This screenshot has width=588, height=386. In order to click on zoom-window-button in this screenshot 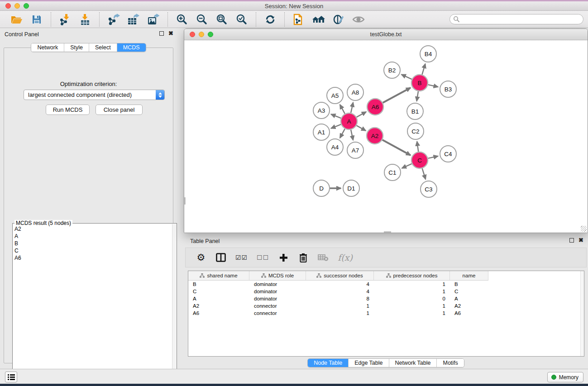, I will do `click(26, 6)`.